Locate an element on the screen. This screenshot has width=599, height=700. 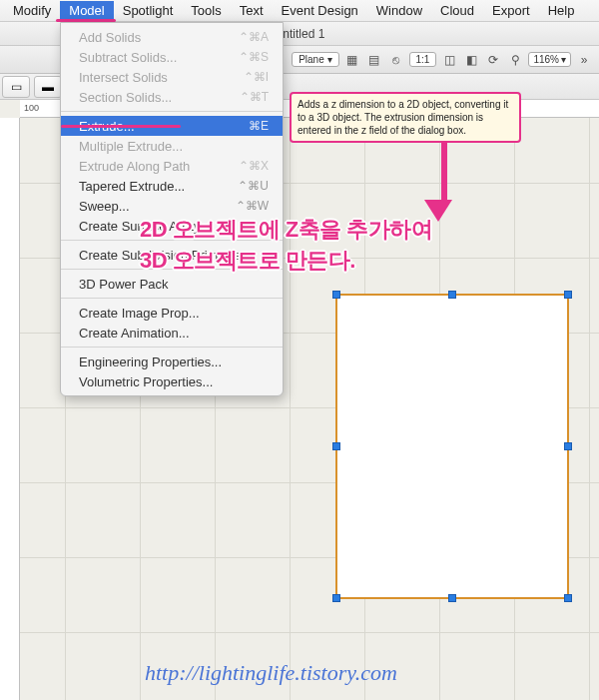
ruler-vertical is located at coordinates (10, 409).